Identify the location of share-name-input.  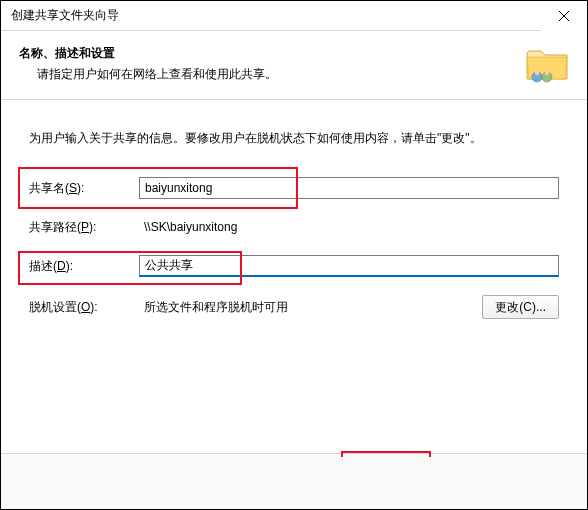
(349, 188).